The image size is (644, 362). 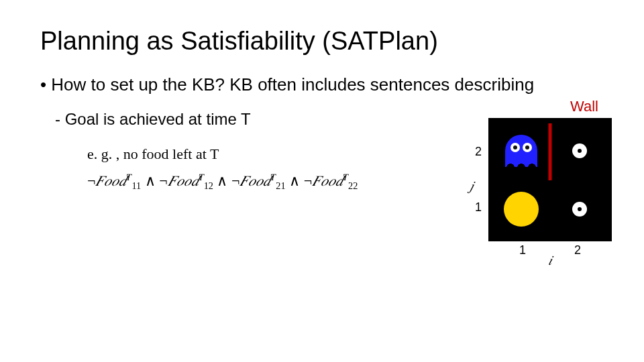 I want to click on axis-label-i: 𝑖, so click(x=550, y=260).